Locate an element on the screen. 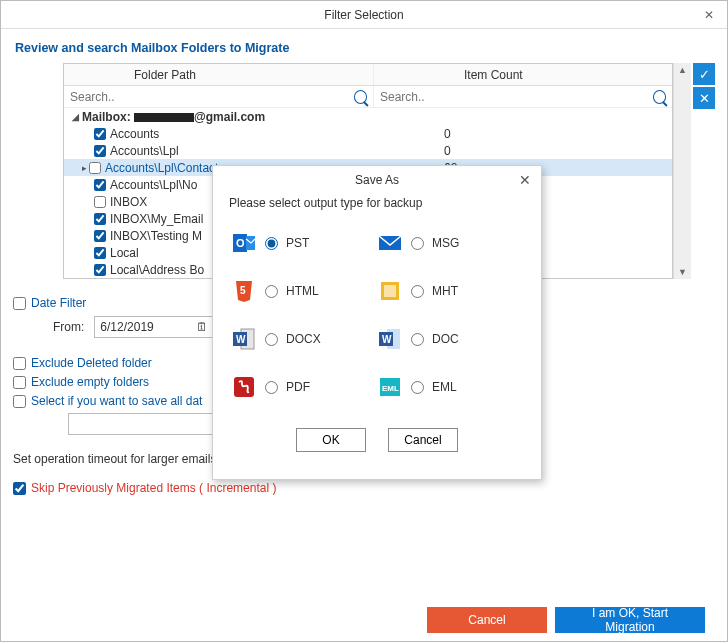 This screenshot has width=728, height=642. modal-titlebar: Save As ✕ is located at coordinates (377, 180).